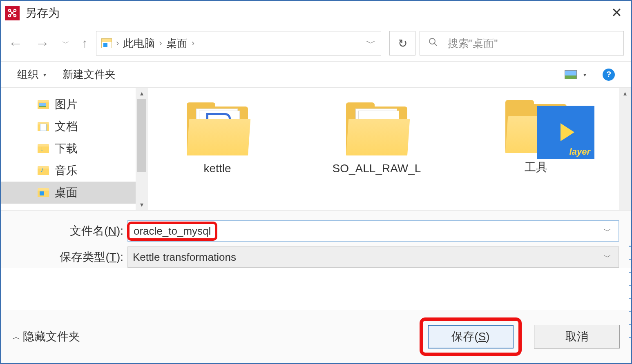 The height and width of the screenshot is (364, 632). Describe the element at coordinates (471, 337) in the screenshot. I see `save-button-highlight: 保存(S)` at that location.